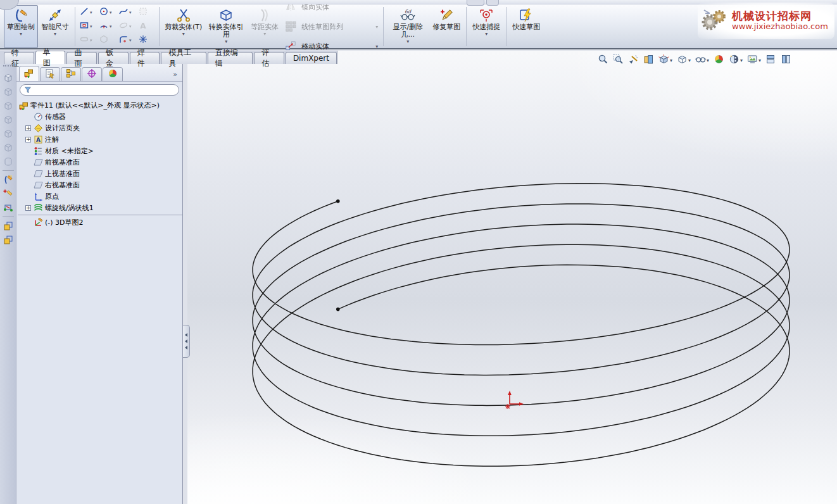  I want to click on tab-钣金: 钣金, so click(113, 58).